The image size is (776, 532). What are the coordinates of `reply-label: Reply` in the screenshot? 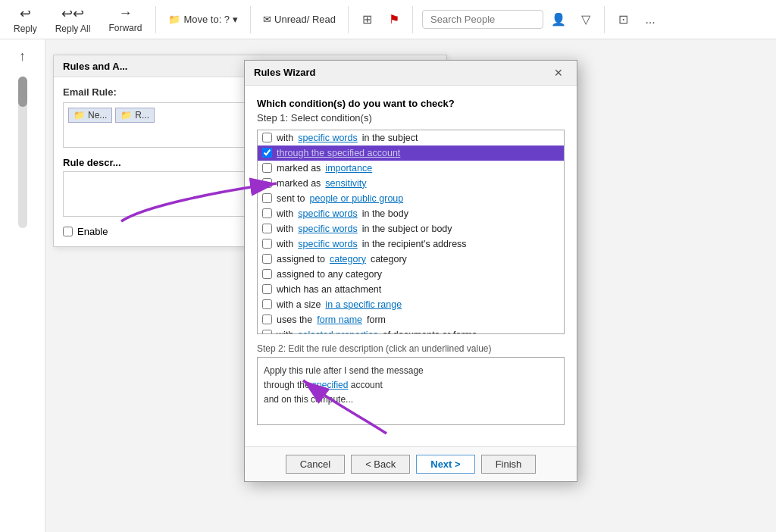 It's located at (26, 29).